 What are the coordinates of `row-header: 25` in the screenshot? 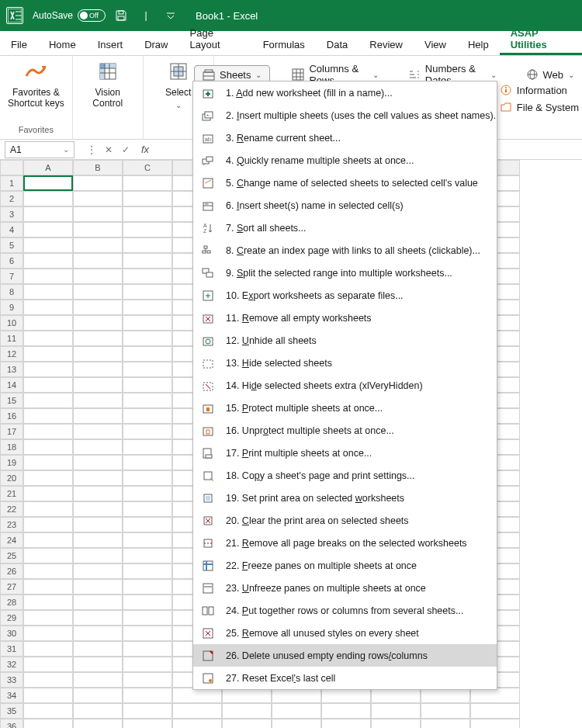 It's located at (12, 556).